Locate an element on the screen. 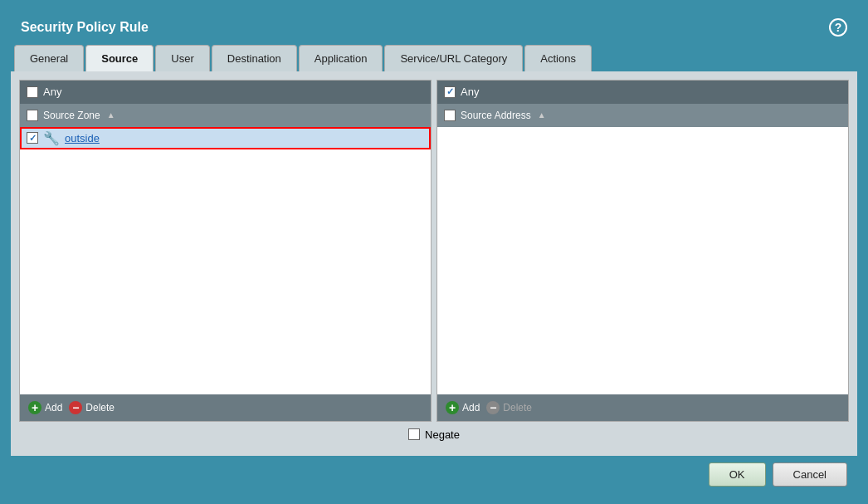 This screenshot has height=504, width=868. source-address-header-checkbox is located at coordinates (450, 115).